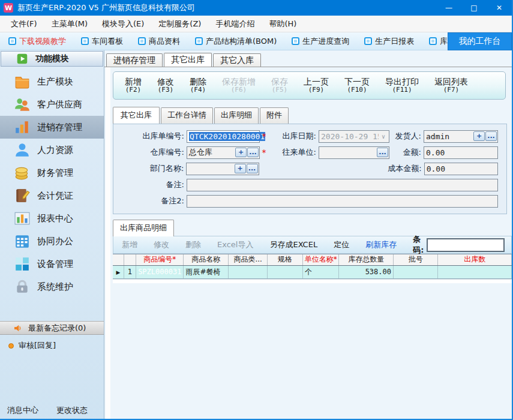 The image size is (513, 420). Describe the element at coordinates (312, 272) in the screenshot. I see `table-row: ▶ 1 SPZL000031 雨辰#餐椅 个 538.00` at that location.